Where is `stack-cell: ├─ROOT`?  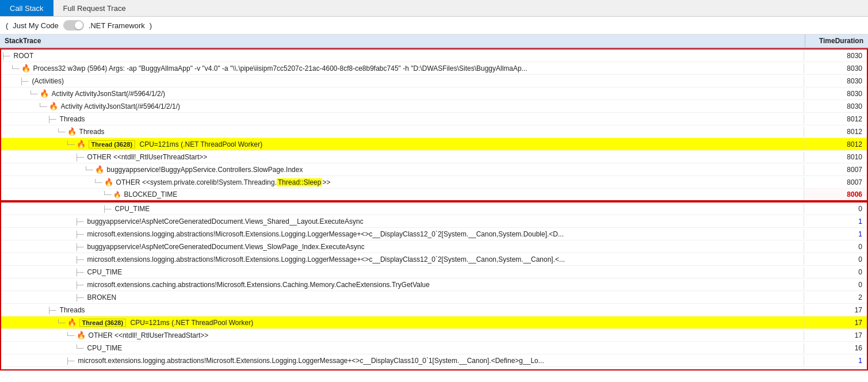 stack-cell: ├─ROOT is located at coordinates (403, 56).